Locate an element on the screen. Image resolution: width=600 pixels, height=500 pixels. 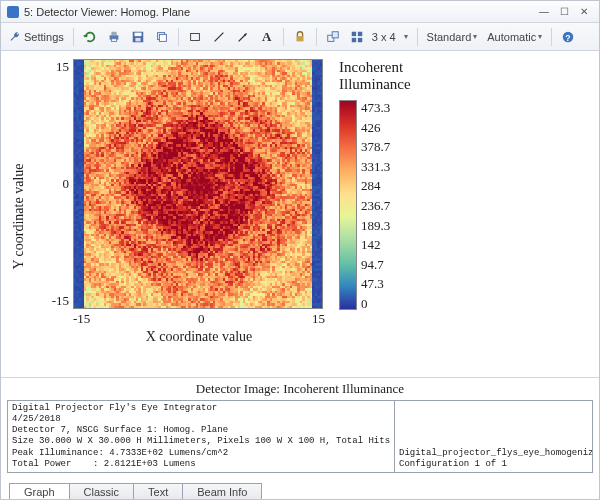
cbtick: 189.3 is located at coordinates (376, 226).